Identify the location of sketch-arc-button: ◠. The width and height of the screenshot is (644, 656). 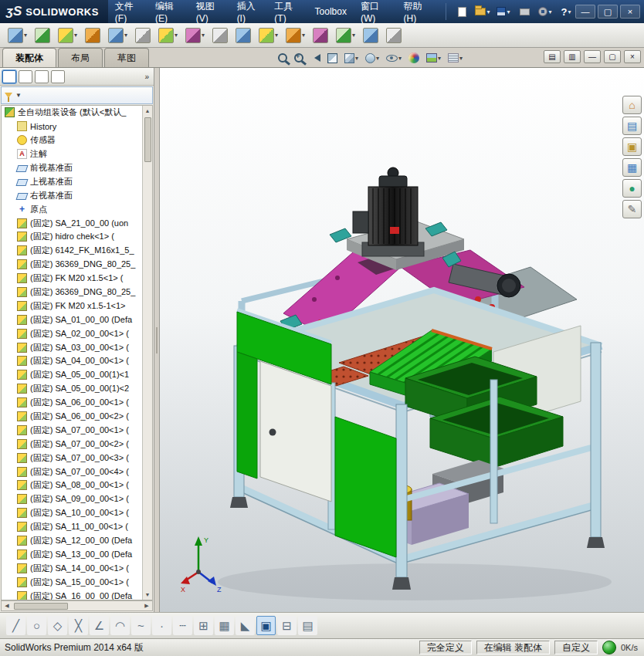
(120, 625).